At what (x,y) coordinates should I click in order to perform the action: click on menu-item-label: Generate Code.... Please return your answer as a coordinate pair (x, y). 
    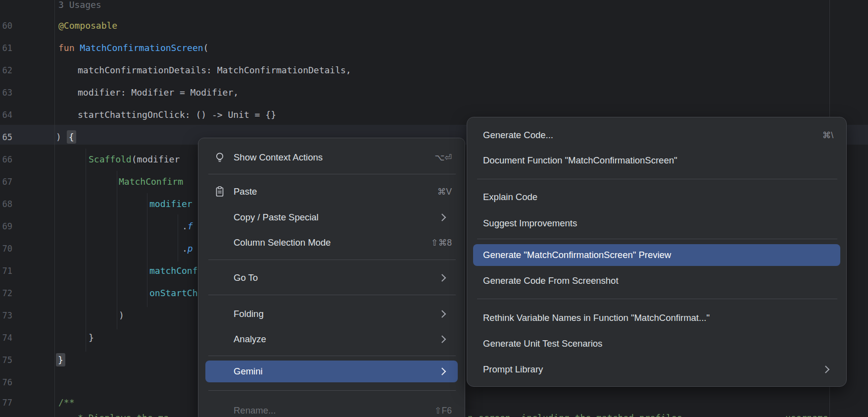
    Looking at the image, I should click on (518, 135).